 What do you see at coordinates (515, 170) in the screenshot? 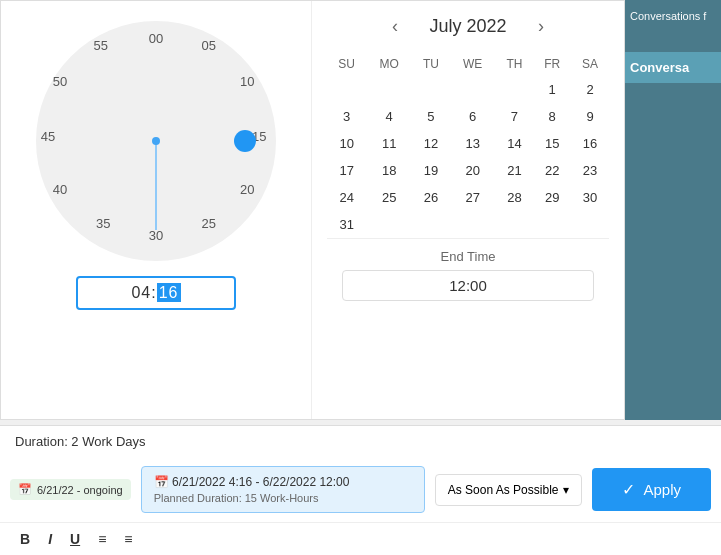
I see `calendar-day-21: 21` at bounding box center [515, 170].